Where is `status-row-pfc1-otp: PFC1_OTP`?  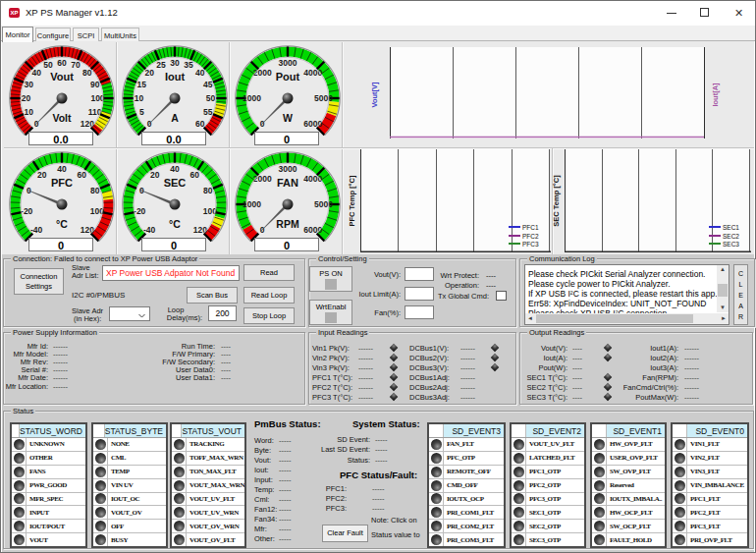 status-row-pfc1-otp: PFC1_OTP is located at coordinates (548, 472).